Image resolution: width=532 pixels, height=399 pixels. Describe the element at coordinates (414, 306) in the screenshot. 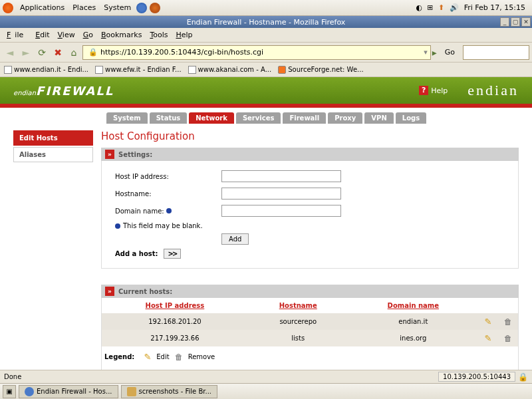

I see `col-domain: Domain name` at that location.